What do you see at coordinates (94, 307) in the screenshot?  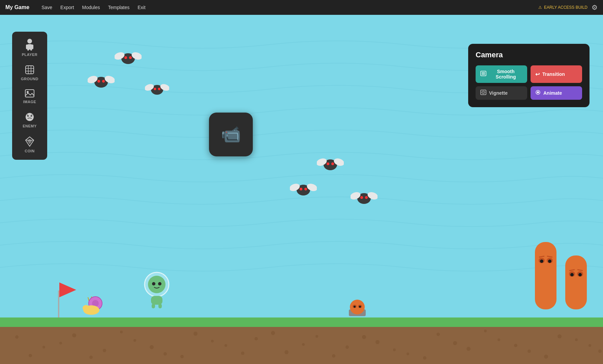 I see `snail-character` at bounding box center [94, 307].